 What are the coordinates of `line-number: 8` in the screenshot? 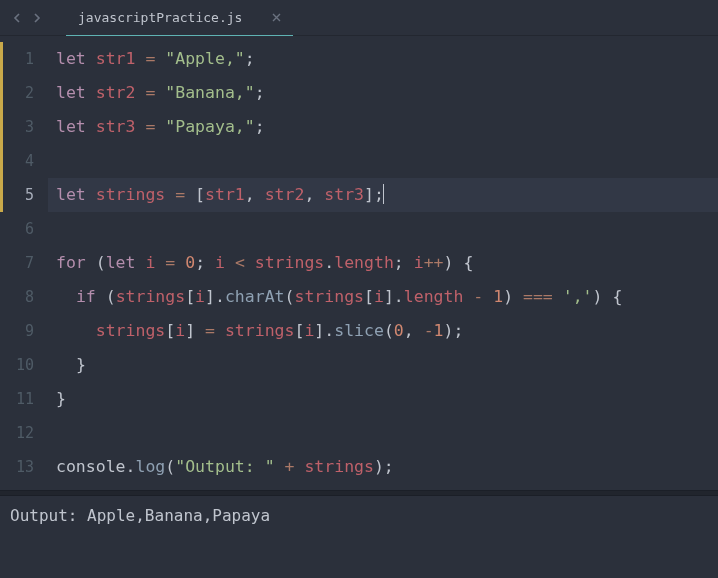 It's located at (24, 297).